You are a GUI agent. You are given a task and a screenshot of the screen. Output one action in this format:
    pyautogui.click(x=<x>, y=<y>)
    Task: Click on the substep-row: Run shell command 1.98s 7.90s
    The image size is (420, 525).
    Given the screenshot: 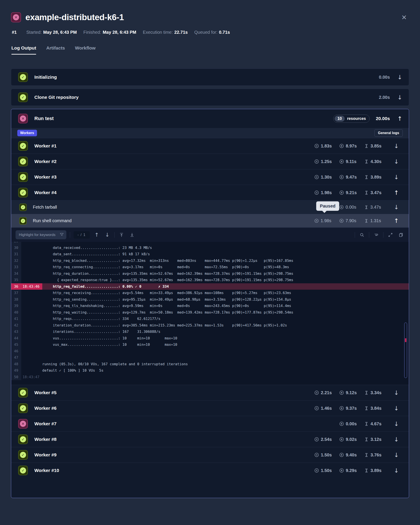 What is the action you would take?
    pyautogui.click(x=210, y=221)
    